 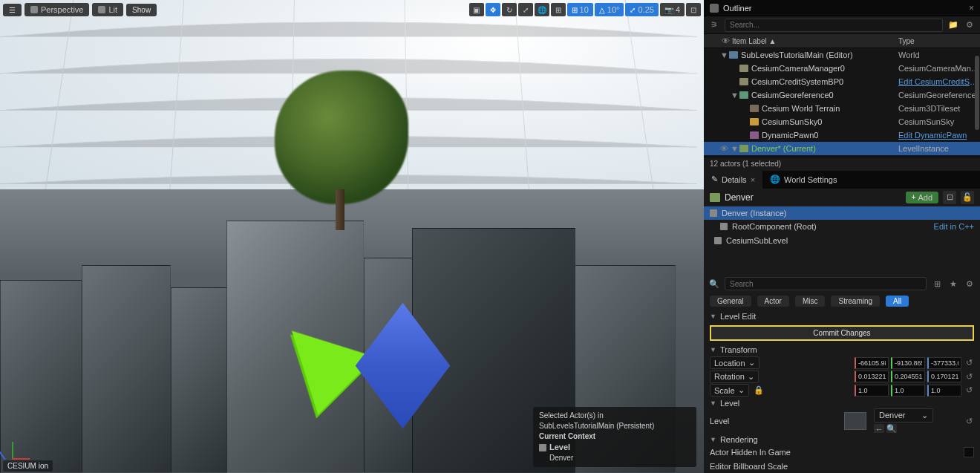 What do you see at coordinates (872, 391) in the screenshot?
I see `scale-x-input` at bounding box center [872, 391].